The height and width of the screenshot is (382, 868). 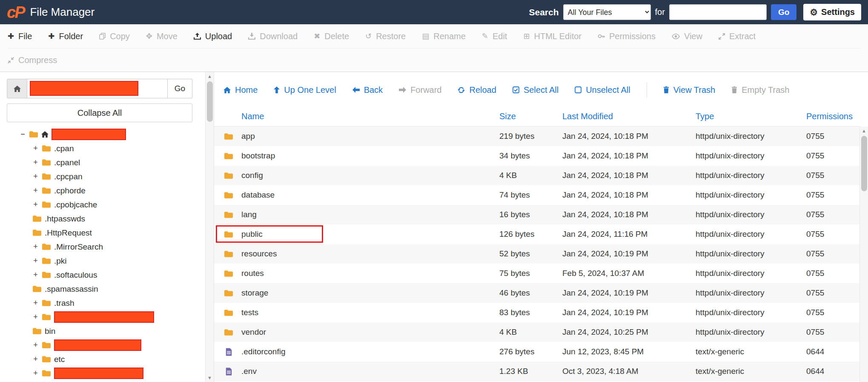 I want to click on toolbar-compress-button: Compress, so click(x=32, y=60).